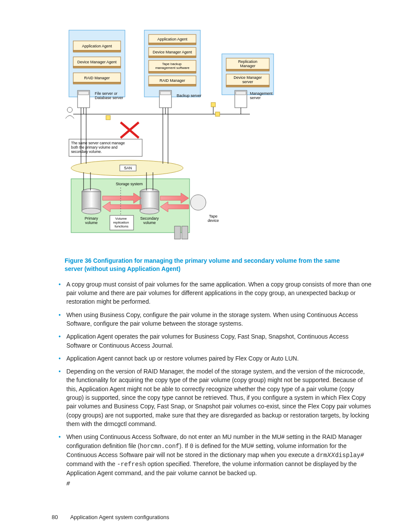 Image resolution: width=411 pixels, height=532 pixels. I want to click on svg-text: Device Manager Agent, so click(172, 52).